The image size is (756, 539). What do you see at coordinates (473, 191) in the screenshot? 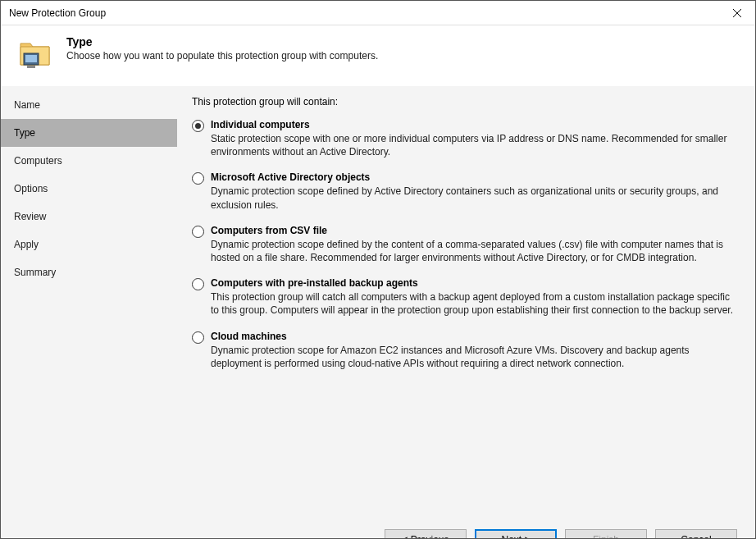
I see `option-text: Microsoft Active Directory objects Dynam…` at bounding box center [473, 191].